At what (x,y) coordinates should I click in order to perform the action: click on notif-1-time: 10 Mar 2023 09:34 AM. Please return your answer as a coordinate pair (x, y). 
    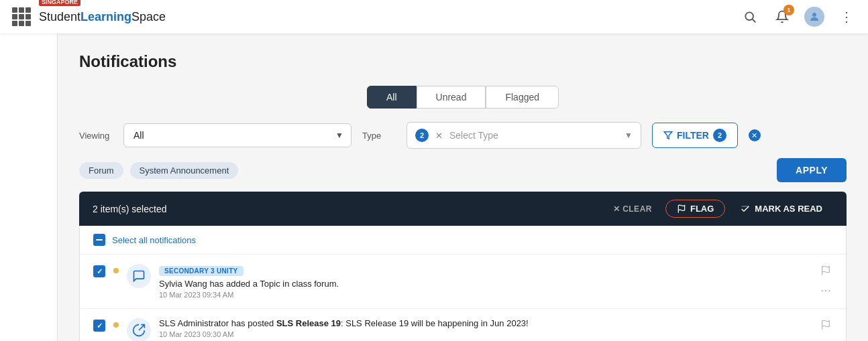
    Looking at the image, I should click on (485, 295).